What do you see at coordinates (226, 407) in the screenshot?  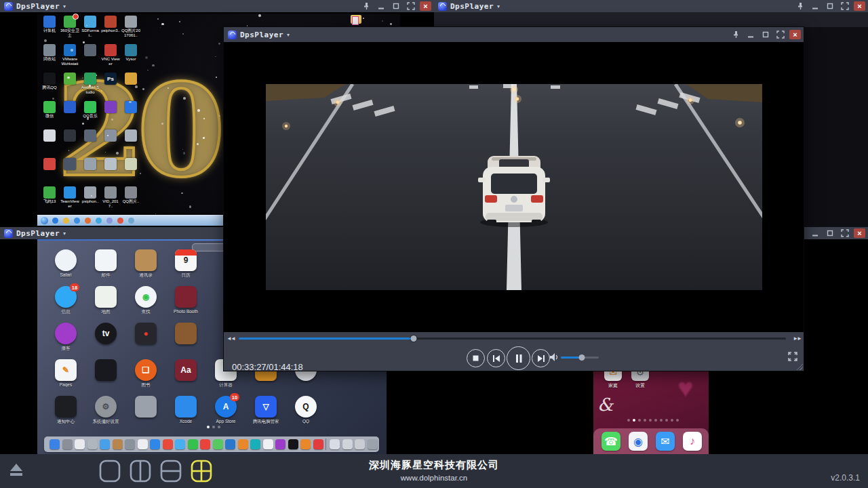 I see `icon-glyph: A` at bounding box center [226, 407].